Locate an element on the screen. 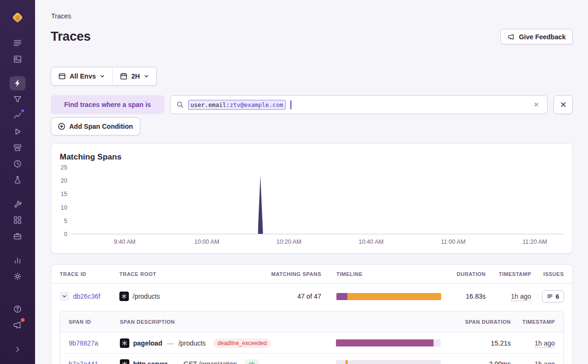 The height and width of the screenshot is (364, 588). issues-icon is located at coordinates (18, 43).